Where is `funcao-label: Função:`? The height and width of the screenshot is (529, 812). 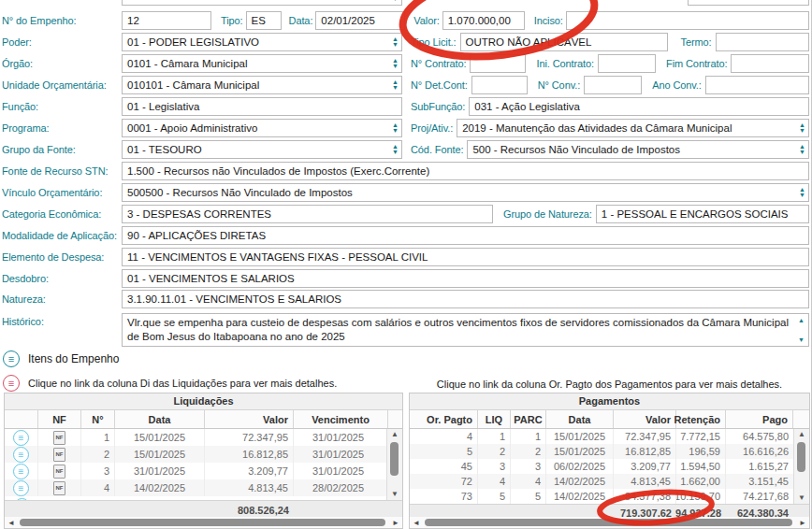 funcao-label: Função: is located at coordinates (61, 107).